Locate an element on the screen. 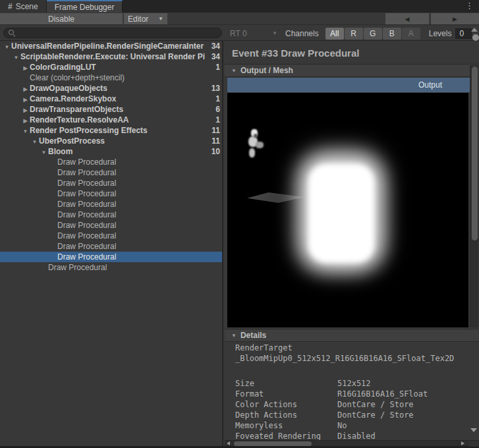 The image size is (479, 448). chevron-down-icon: ▼ is located at coordinates (161, 18).